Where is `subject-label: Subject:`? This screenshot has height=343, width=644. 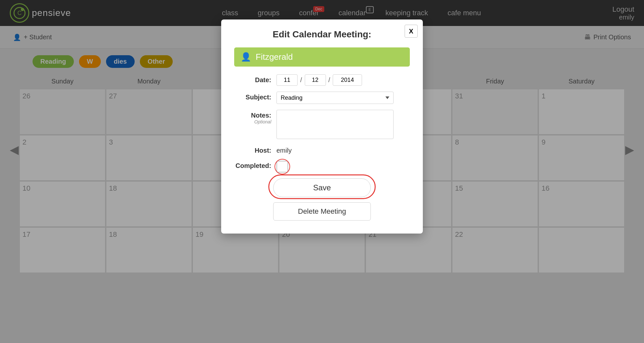 subject-label: Subject: is located at coordinates (255, 96).